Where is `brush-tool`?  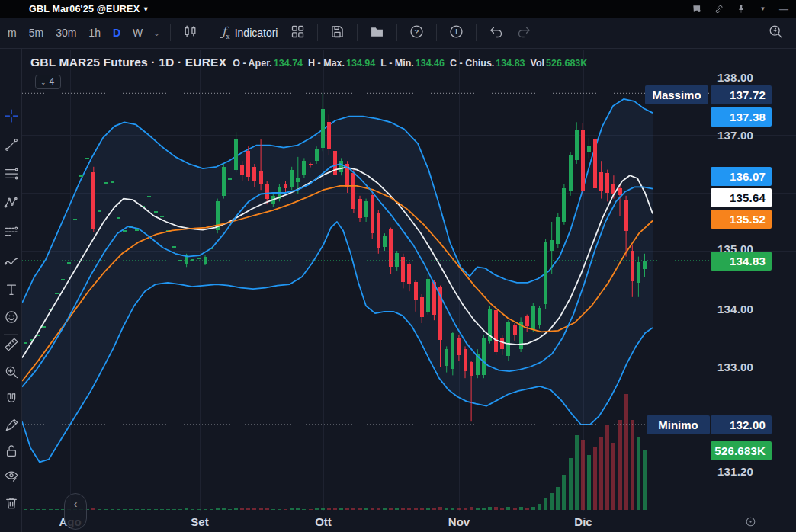 brush-tool is located at coordinates (11, 261).